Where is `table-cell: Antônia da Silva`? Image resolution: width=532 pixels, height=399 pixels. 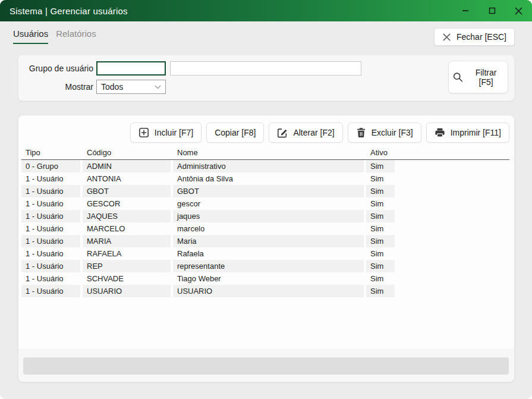
table-cell: Antônia da Silva is located at coordinates (269, 178).